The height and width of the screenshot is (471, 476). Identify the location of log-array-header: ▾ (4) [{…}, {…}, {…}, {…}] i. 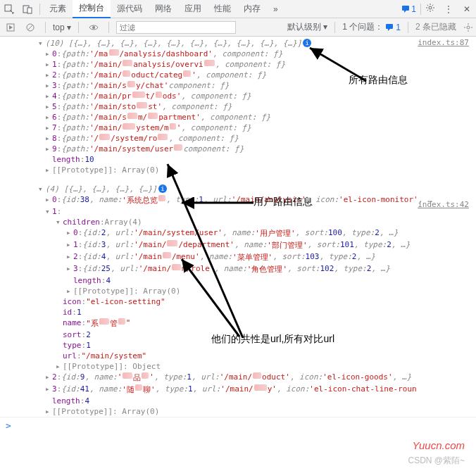
(238, 189).